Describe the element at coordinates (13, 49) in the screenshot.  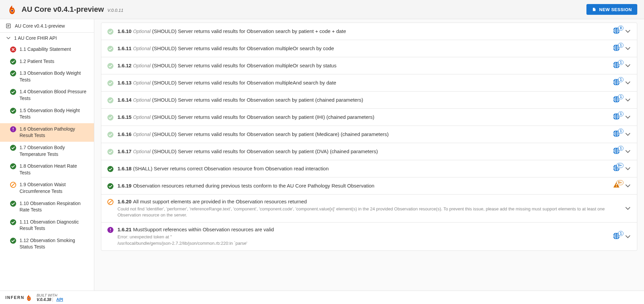
I see `fail-status-icon` at that location.